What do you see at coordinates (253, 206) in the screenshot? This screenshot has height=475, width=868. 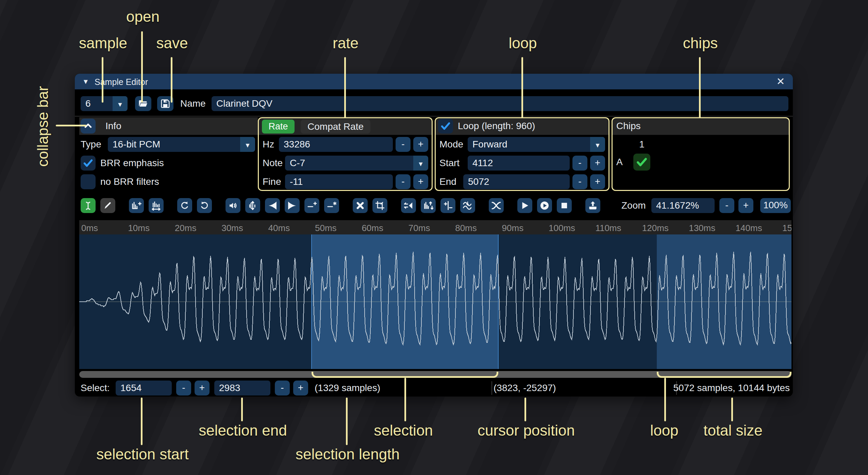 I see `normalize-icon` at bounding box center [253, 206].